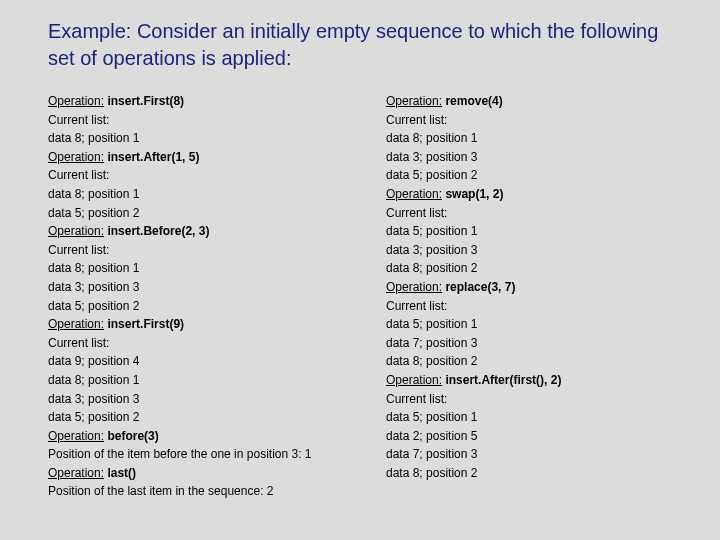 This screenshot has height=540, width=720. Describe the element at coordinates (197, 436) in the screenshot. I see `operation-line: Operation: before(3)` at that location.